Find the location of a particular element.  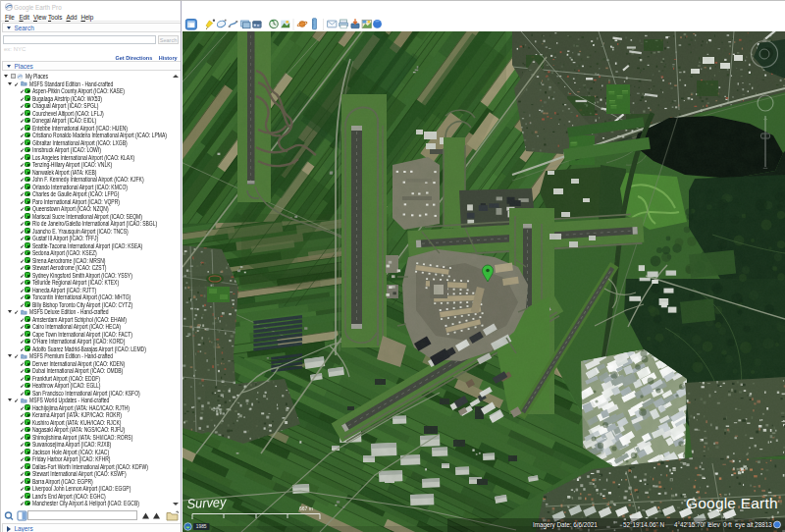

svg-text: 4°42'15.70" E is located at coordinates (693, 524).